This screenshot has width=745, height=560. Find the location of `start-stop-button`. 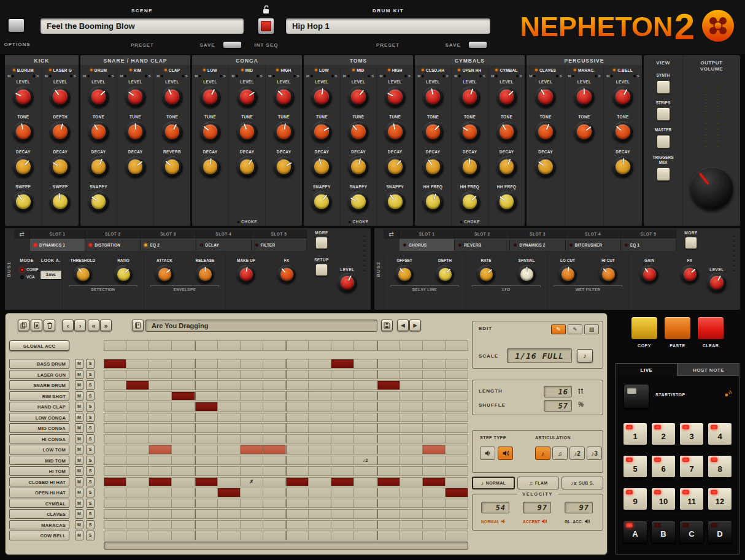

start-stop-button is located at coordinates (636, 396).